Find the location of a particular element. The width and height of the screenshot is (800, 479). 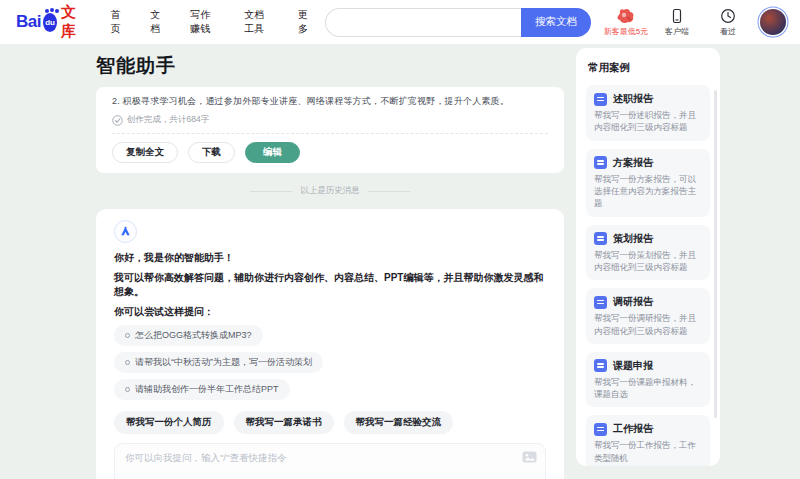

case-item-diaoyan: 调研报告 帮我写一份调研报告，并且内容细化到三级内容标题 is located at coordinates (648, 316).